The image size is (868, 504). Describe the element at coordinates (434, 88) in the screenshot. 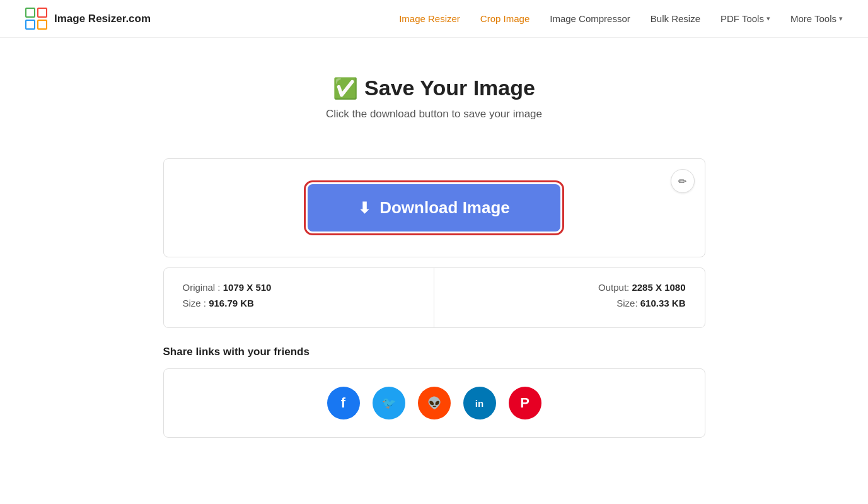

I see `page-title: ✅ Save Your Image` at that location.